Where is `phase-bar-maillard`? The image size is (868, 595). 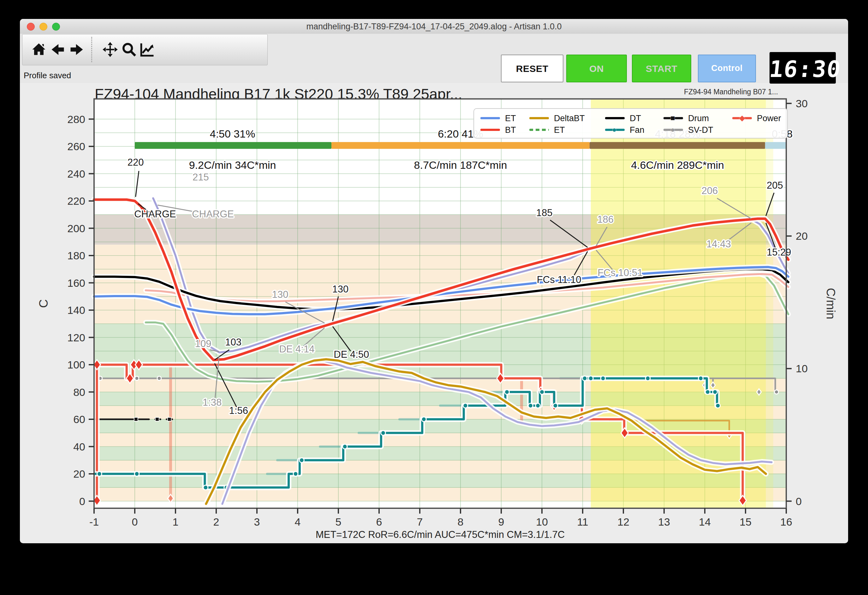
phase-bar-maillard is located at coordinates (461, 146).